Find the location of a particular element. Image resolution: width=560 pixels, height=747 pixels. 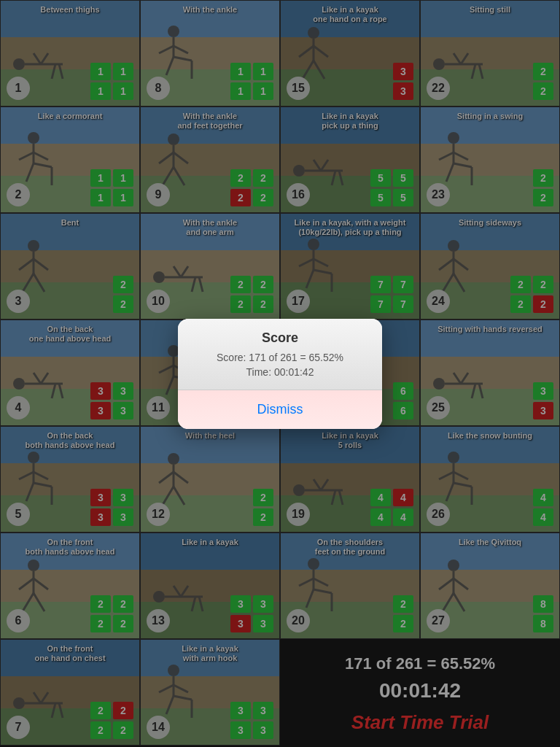

modal-time-line: Time: 00:01:42 is located at coordinates (280, 372).